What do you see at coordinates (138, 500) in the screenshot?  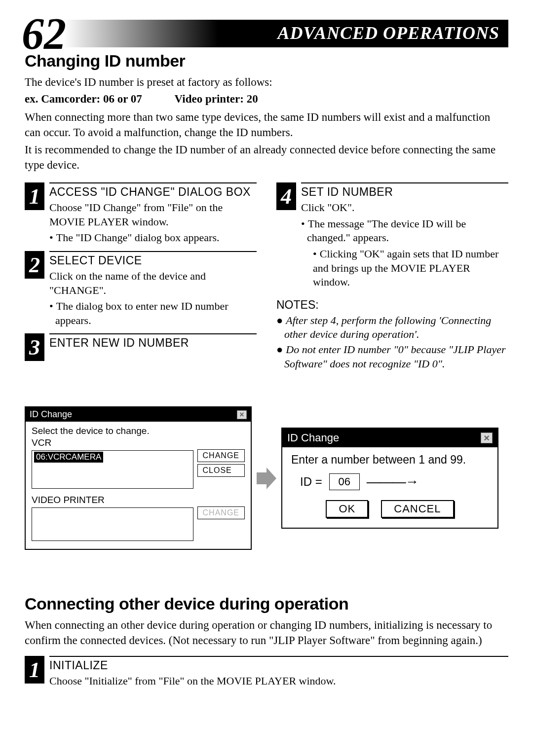 I see `dialog1-group-video-printer: VIDEO PRINTER` at bounding box center [138, 500].